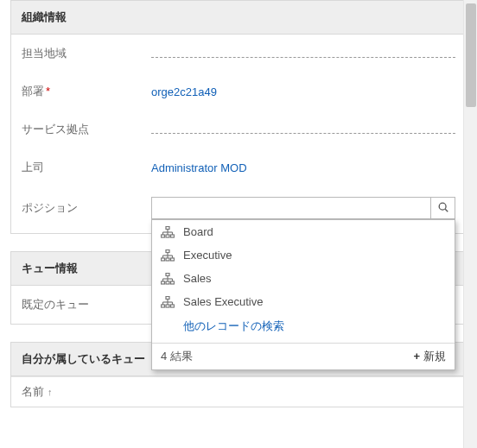 Image resolution: width=477 pixels, height=448 pixels. I want to click on dropdown-item-label: Sales, so click(197, 278).